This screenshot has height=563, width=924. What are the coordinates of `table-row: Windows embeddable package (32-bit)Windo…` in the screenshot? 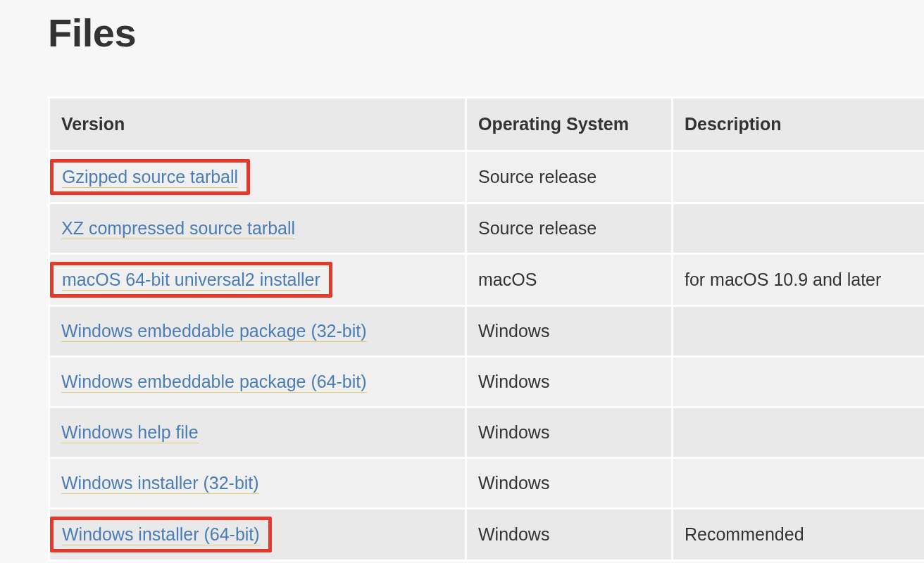 It's located at (487, 331).